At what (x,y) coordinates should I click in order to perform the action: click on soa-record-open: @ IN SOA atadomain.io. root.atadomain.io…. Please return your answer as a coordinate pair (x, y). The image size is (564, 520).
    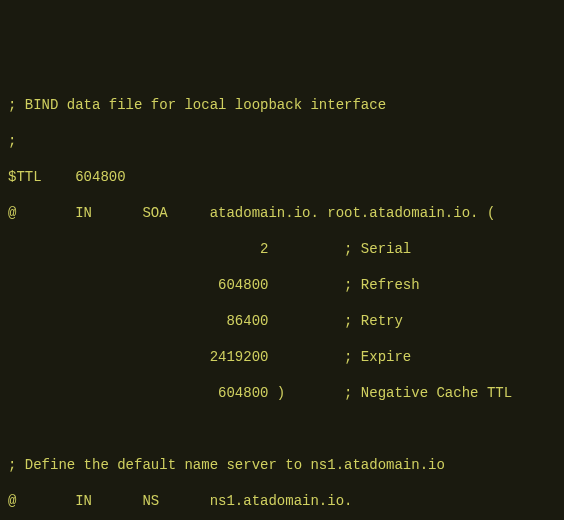
    Looking at the image, I should click on (282, 213).